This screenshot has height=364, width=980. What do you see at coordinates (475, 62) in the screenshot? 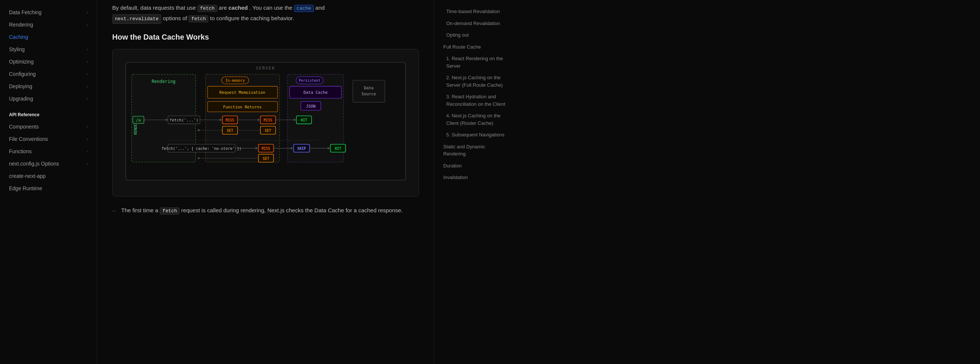
I see `toc-item-react-rendering: 1. React Rendering on the Server` at bounding box center [475, 62].